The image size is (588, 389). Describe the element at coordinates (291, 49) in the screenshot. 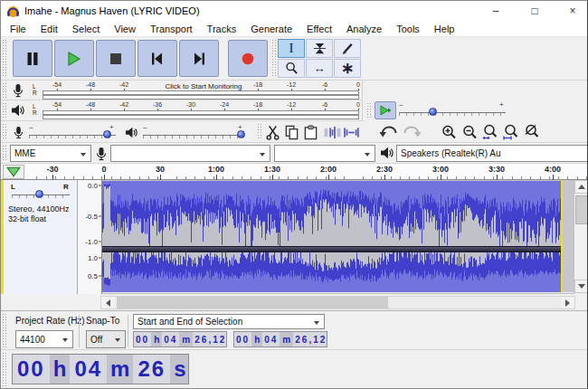

I see `selection-tool-button: I` at that location.